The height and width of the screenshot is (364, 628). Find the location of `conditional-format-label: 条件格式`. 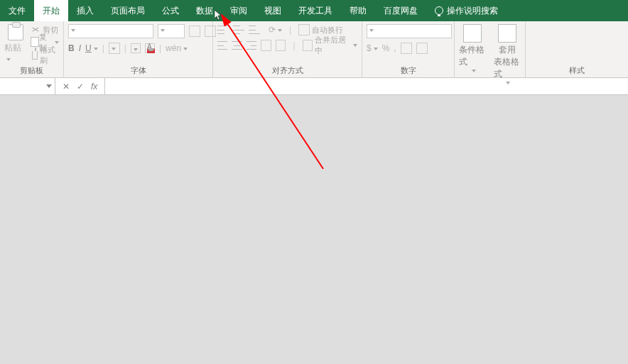

conditional-format-label: 条件格式 is located at coordinates (473, 56).